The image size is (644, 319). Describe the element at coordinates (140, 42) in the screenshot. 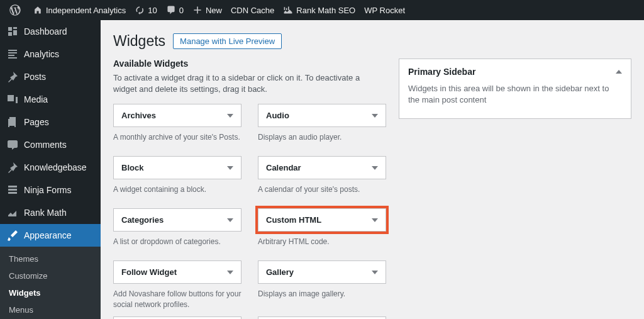

I see `page-title: Widgets` at that location.